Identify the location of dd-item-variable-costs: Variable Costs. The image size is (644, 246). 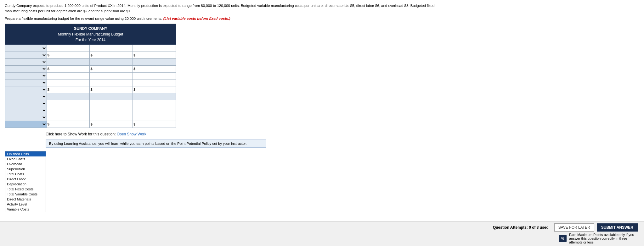
(25, 209).